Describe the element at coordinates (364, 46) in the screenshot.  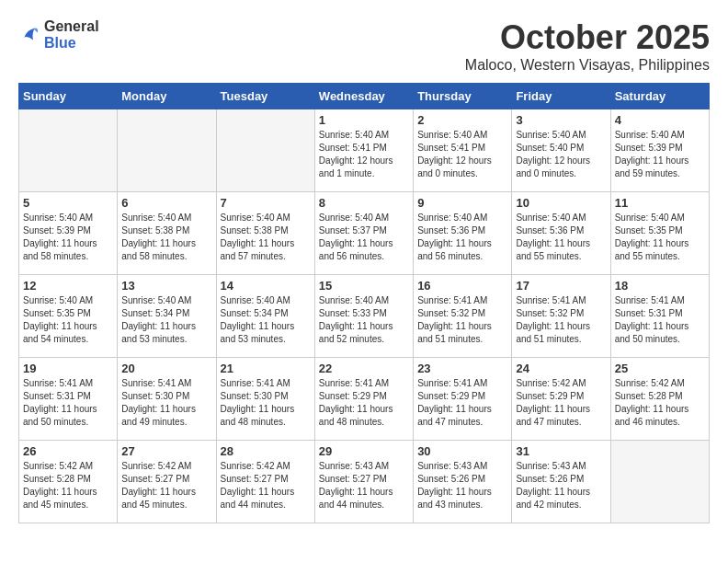
I see `page-header: General Blue October 2025 Maloco, Wester…` at that location.